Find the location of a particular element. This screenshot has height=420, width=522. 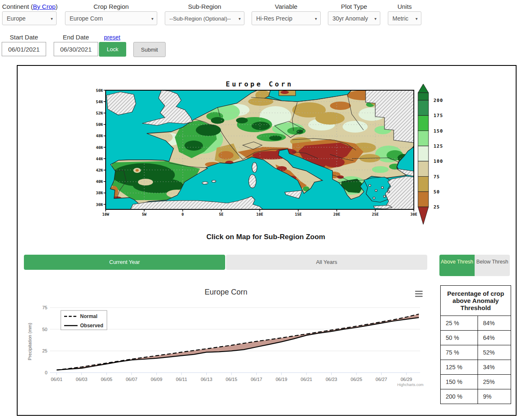

table-row: 75 %52% is located at coordinates (476, 352).